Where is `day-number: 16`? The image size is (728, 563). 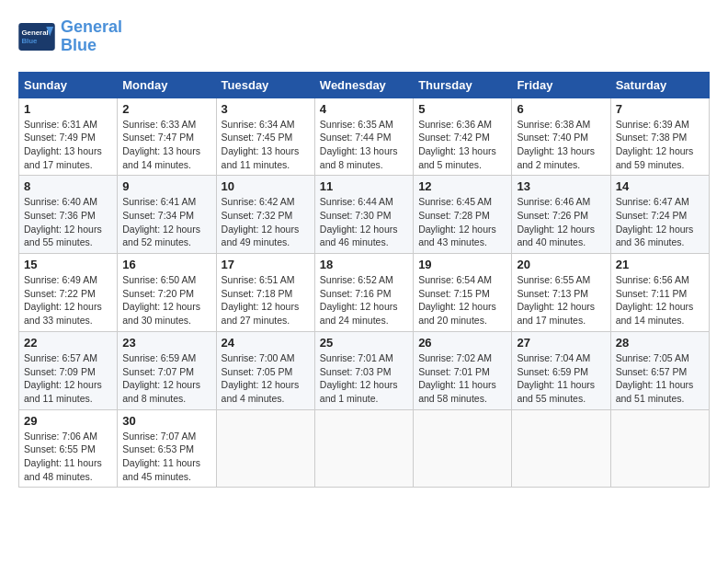
day-number: 16 is located at coordinates (166, 265).